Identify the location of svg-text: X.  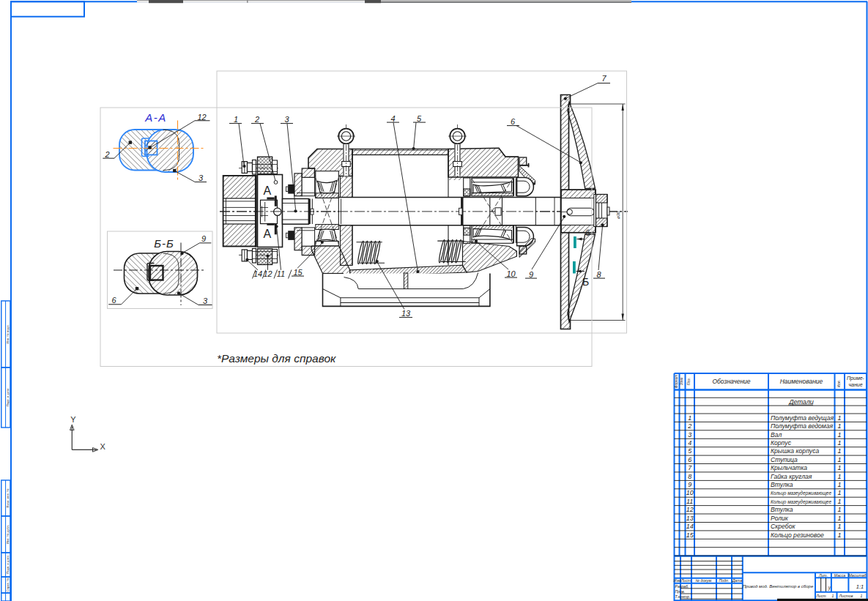
(103, 447).